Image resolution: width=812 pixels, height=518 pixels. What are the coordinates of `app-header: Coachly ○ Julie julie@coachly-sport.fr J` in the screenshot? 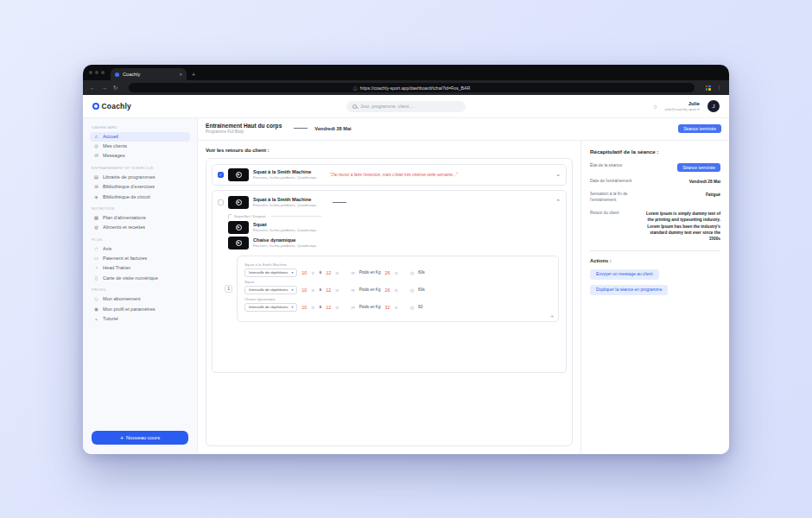 It's located at (406, 107).